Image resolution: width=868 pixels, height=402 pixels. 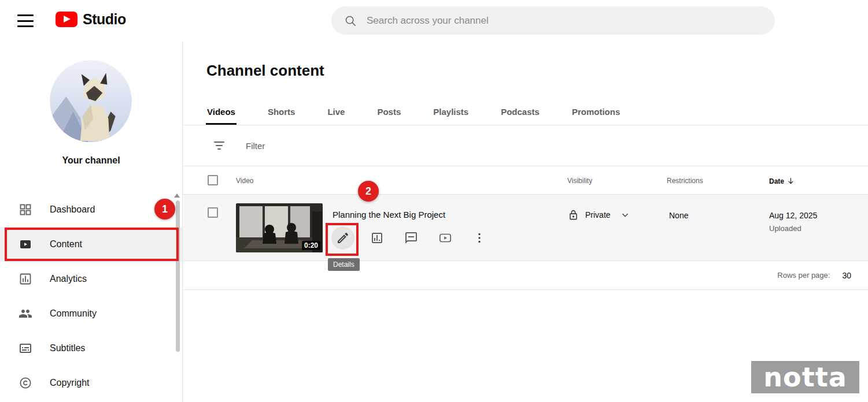 What do you see at coordinates (793, 215) in the screenshot?
I see `date-value: Aug 12, 2025` at bounding box center [793, 215].